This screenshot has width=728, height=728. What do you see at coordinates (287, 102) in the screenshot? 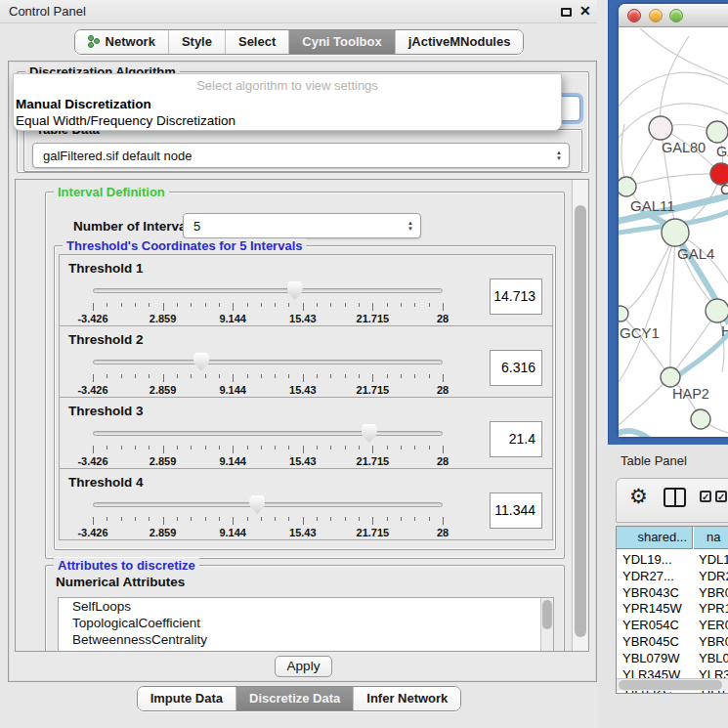
I see `algorithm-popup: Select algorithm to view settings Manual…` at bounding box center [287, 102].